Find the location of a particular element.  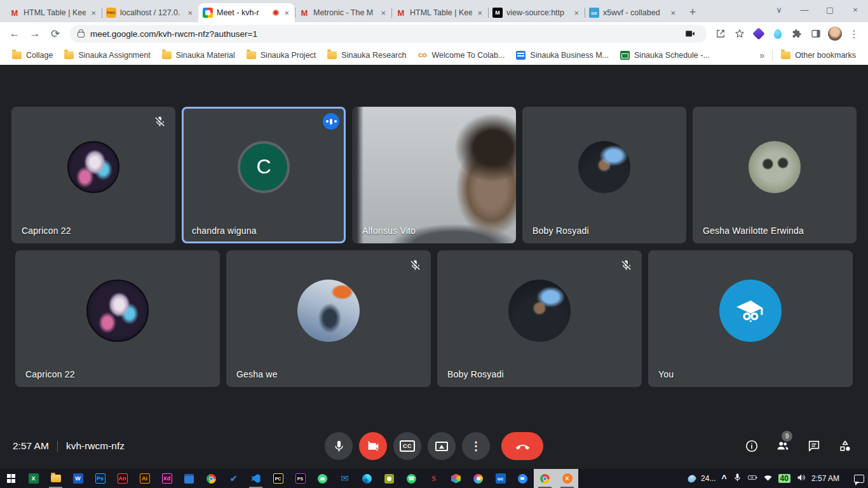

chat-button is located at coordinates (814, 446).